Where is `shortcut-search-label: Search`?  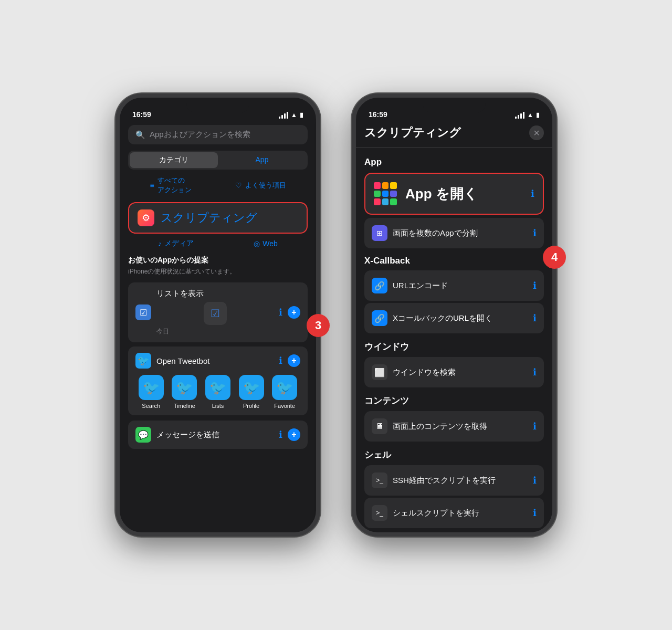
shortcut-search-label: Search is located at coordinates (151, 406).